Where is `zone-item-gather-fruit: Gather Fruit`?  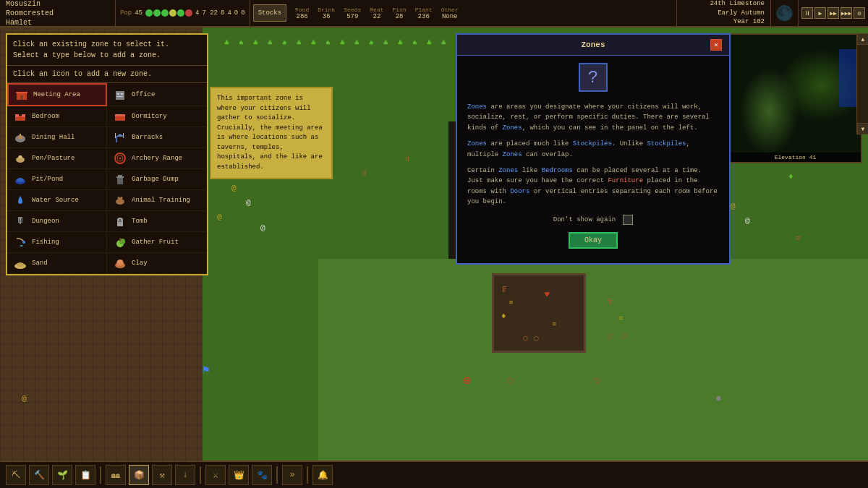 zone-item-gather-fruit: Gather Fruit is located at coordinates (157, 243).